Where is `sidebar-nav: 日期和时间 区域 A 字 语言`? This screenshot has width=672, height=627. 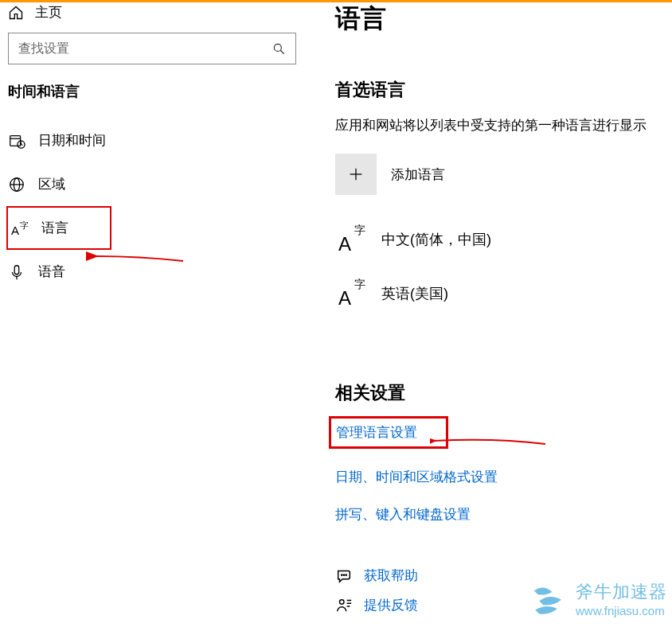
sidebar-nav: 日期和时间 区域 A 字 语言 is located at coordinates (156, 206).